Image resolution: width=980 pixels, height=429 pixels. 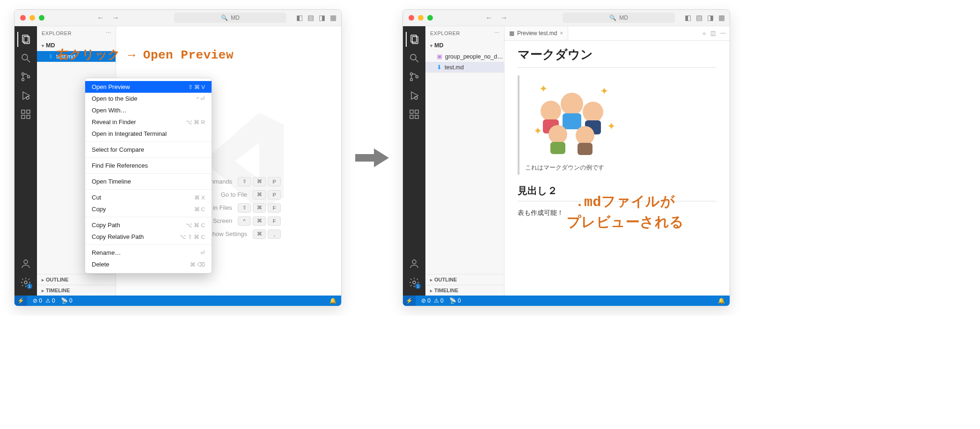 I want to click on file-item-image: ▣ group_people_no_d…, so click(x=465, y=56).